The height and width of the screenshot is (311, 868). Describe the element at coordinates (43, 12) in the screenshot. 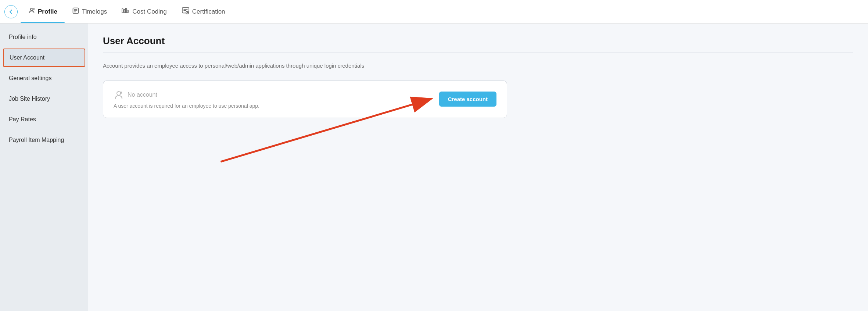

I see `tab-profile: Profile` at that location.